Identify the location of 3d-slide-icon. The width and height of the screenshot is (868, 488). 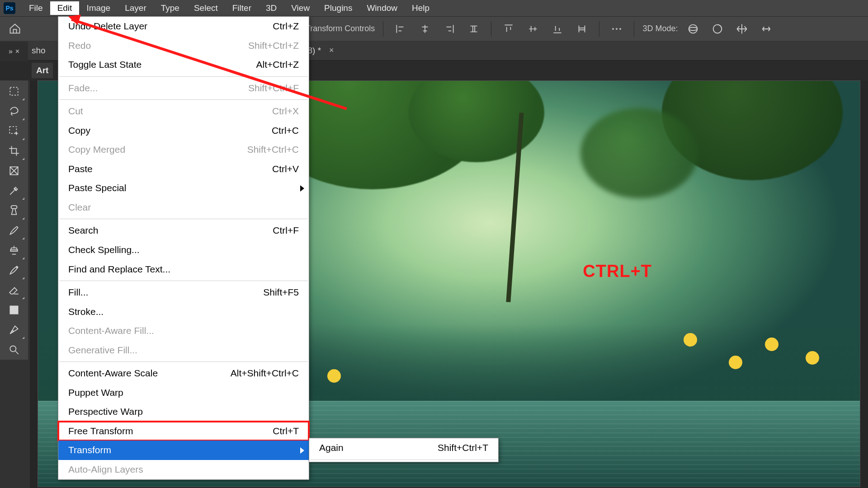
(766, 29).